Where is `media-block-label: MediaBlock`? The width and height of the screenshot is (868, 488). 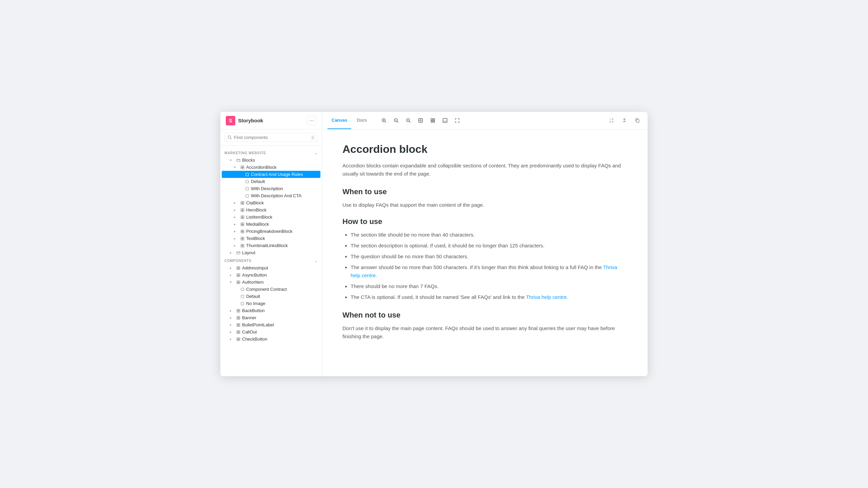
media-block-label: MediaBlock is located at coordinates (258, 224).